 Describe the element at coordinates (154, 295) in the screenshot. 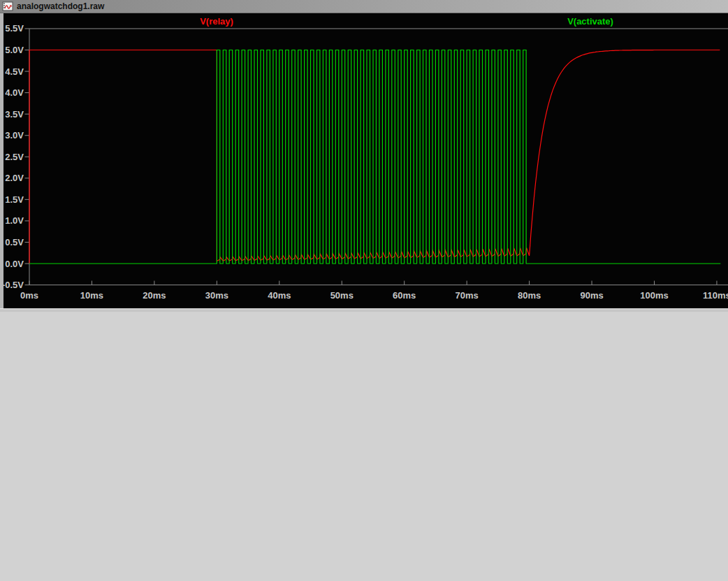

I see `svg-text: 20ms` at that location.